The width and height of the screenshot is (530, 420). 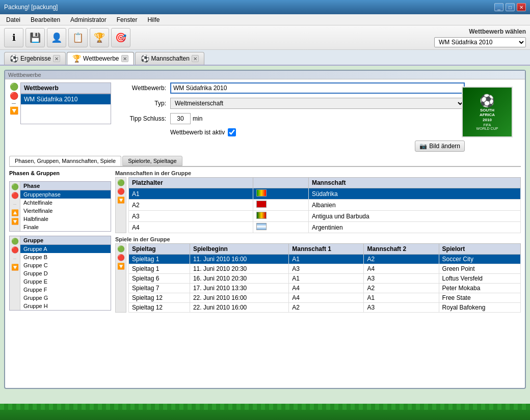 What do you see at coordinates (402, 279) in the screenshot?
I see `cell-m2: A3` at bounding box center [402, 279].